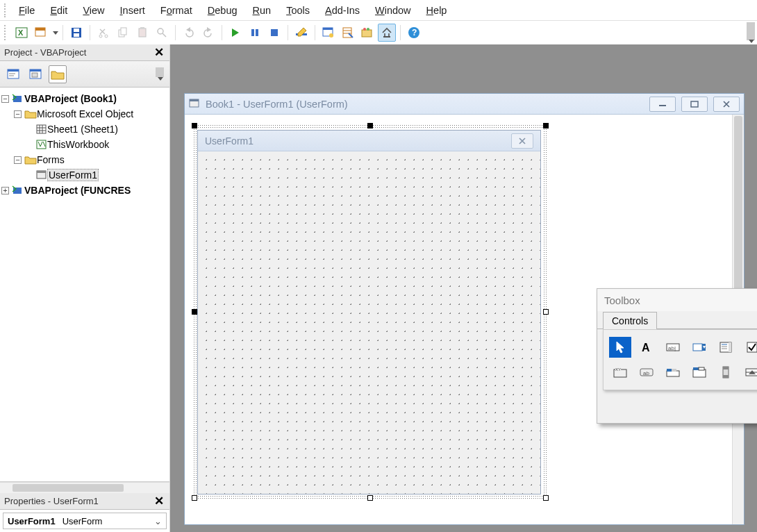  I want to click on designer-close-button, so click(726, 104).